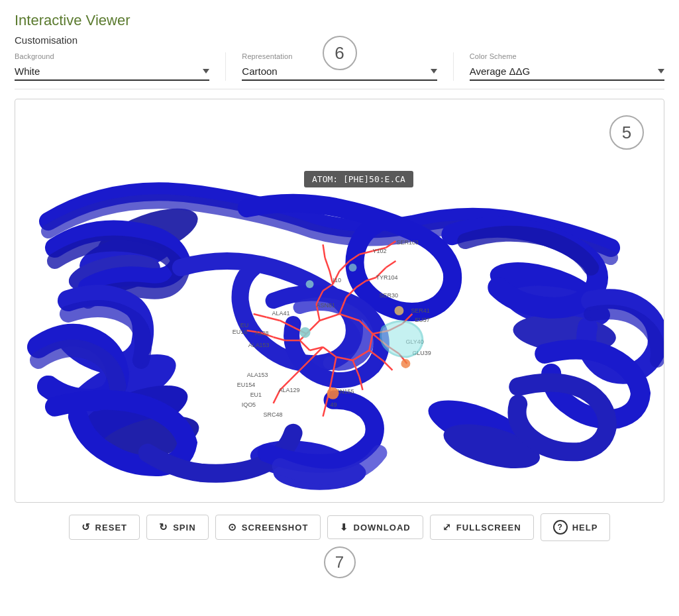  What do you see at coordinates (375, 527) in the screenshot?
I see `download-button: DOWNLOAD` at bounding box center [375, 527].